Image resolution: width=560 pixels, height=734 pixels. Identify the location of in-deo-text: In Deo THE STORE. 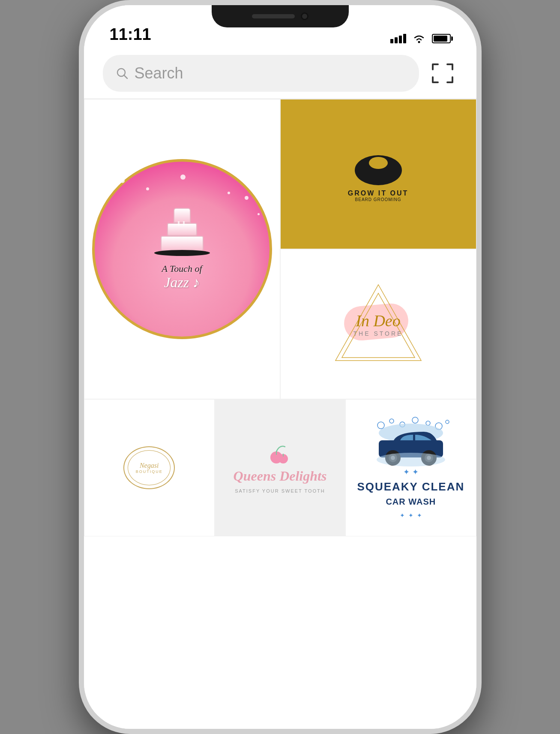
(378, 324).